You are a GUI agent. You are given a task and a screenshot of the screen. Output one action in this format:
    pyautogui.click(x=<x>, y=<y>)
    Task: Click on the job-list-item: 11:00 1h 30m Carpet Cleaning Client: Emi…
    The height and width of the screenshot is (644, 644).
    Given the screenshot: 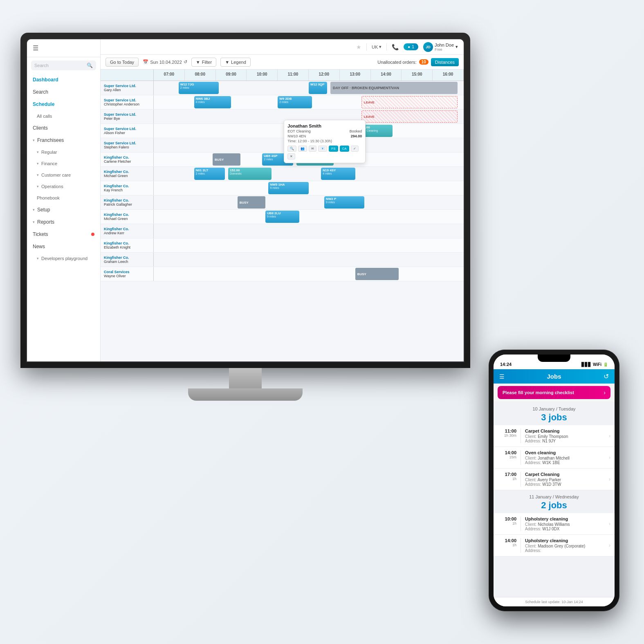 What is the action you would take?
    pyautogui.click(x=554, y=436)
    